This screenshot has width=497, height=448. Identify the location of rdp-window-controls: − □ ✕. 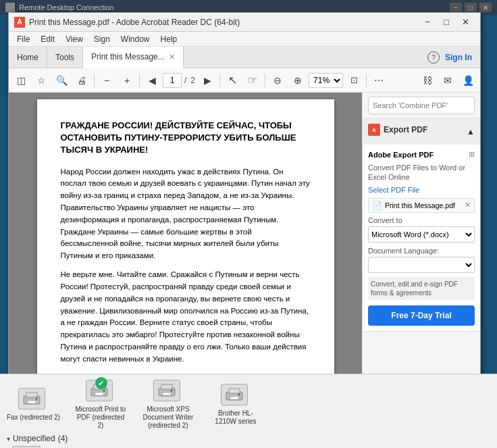
(471, 7).